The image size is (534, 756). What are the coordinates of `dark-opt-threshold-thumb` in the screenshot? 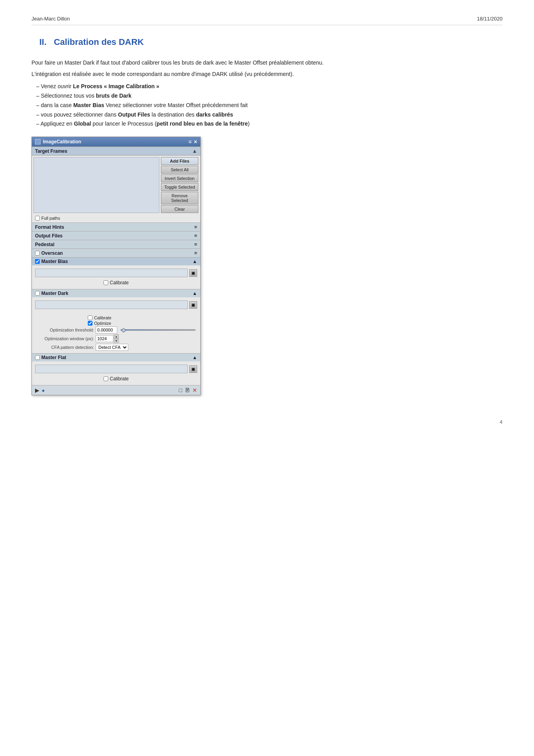 It's located at (124, 330).